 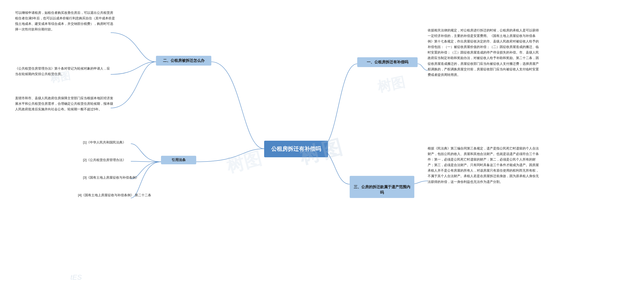 I want to click on text-block-right-top: 依据相关法律的规定，对公租房进行拆迁的时候，公租房的承租人是可以获得一定经济补偿…, so click(x=484, y=53).